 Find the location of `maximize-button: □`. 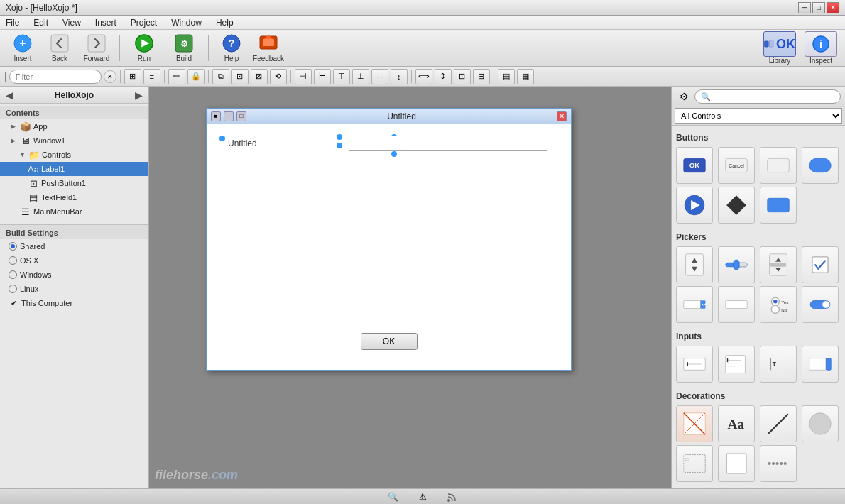

maximize-button: □ is located at coordinates (819, 8).